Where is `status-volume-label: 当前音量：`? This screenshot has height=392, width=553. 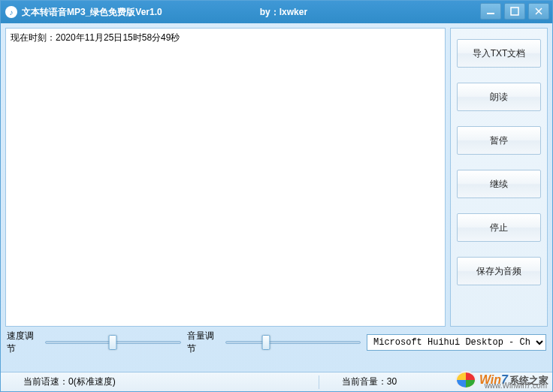 status-volume-label: 当前音量： is located at coordinates (364, 381).